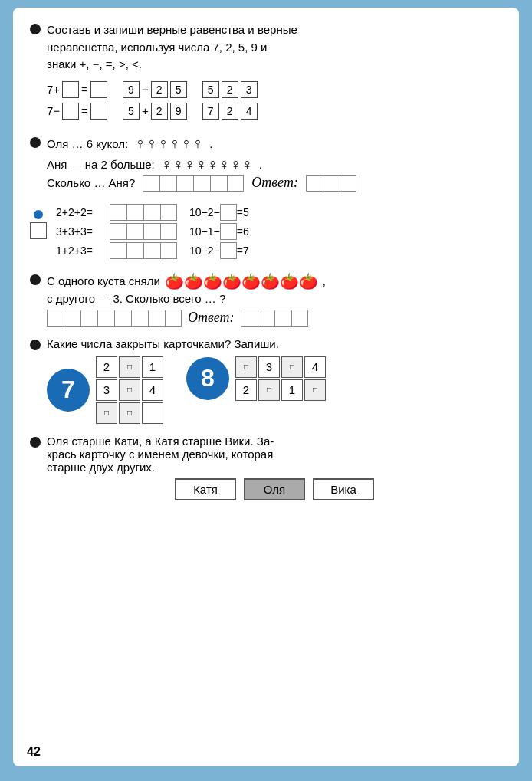  Describe the element at coordinates (38, 231) in the screenshot. I see `small-box` at that location.